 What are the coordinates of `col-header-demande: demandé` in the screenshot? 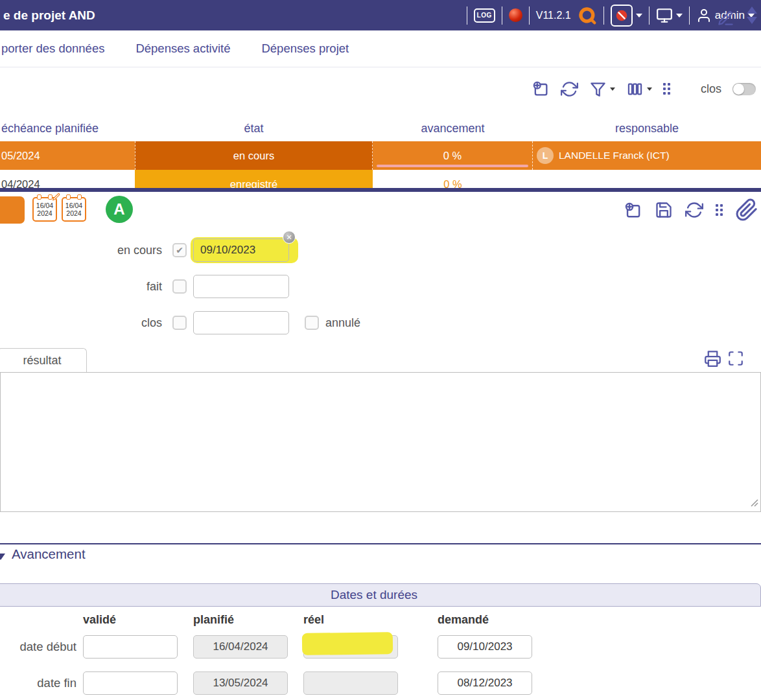 It's located at (463, 620).